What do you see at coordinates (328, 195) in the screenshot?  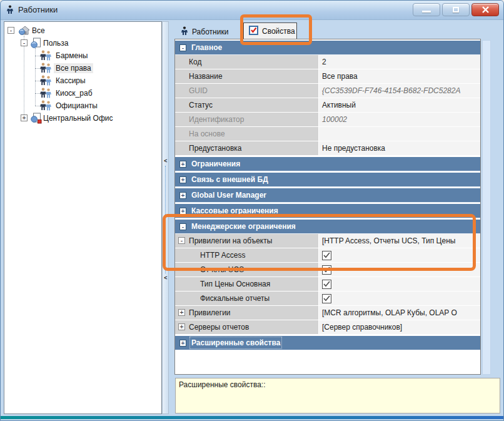 I see `grid-section-row: +Global User Manager` at bounding box center [328, 195].